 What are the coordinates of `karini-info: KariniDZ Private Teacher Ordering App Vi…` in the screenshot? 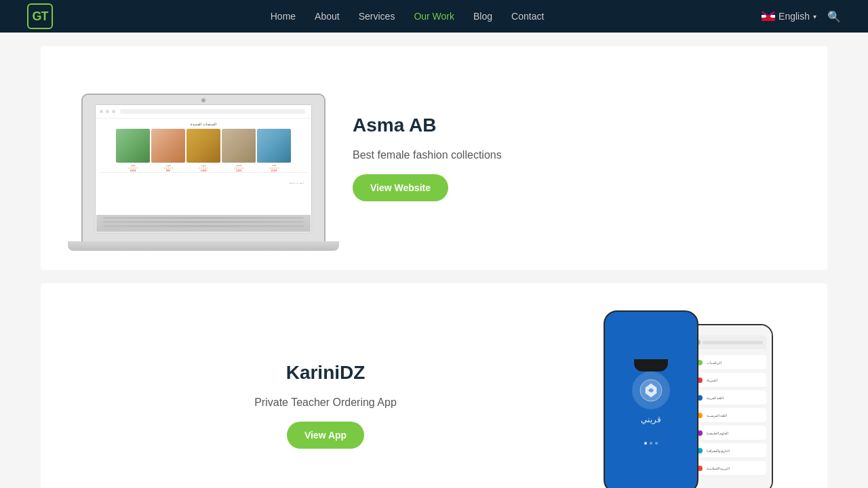 It's located at (326, 405).